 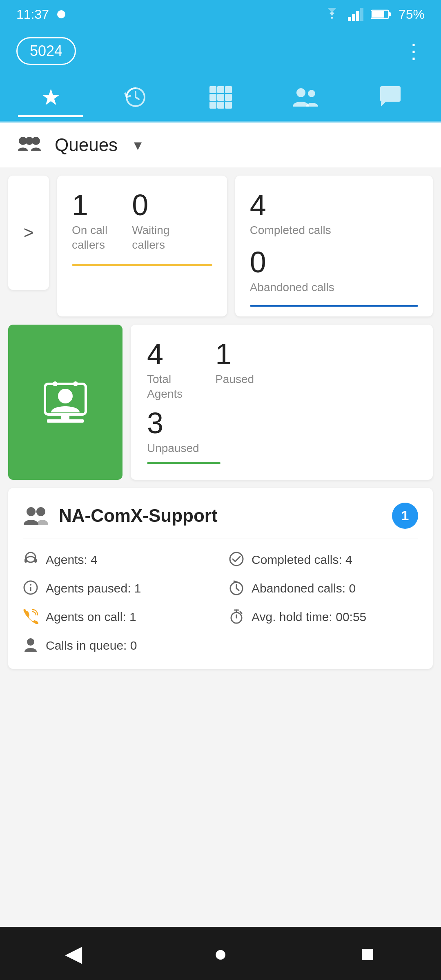 What do you see at coordinates (136, 97) in the screenshot?
I see `history-icon` at bounding box center [136, 97].